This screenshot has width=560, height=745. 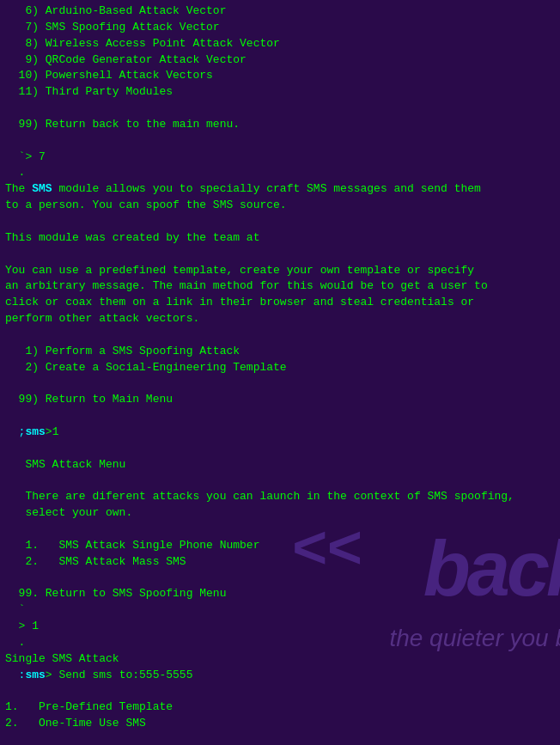 I want to click on line-31: :sms> Send sms to:555-5555, so click(x=280, y=675).